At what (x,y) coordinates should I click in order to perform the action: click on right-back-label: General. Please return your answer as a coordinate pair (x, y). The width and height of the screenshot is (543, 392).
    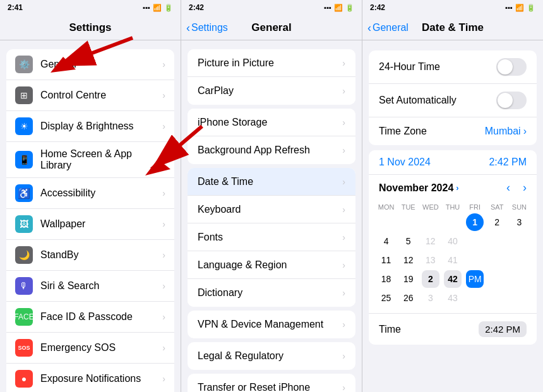
    Looking at the image, I should click on (390, 28).